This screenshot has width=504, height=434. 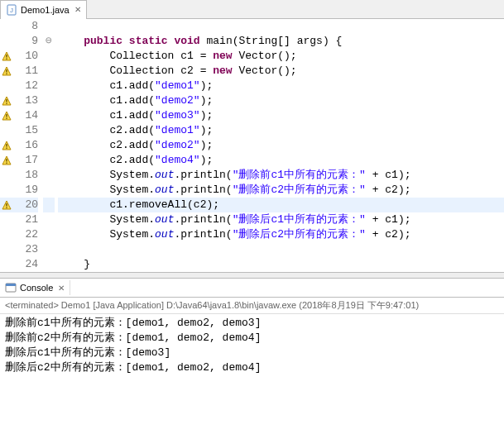 I want to click on console-tab: Console ✕, so click(x=35, y=288).